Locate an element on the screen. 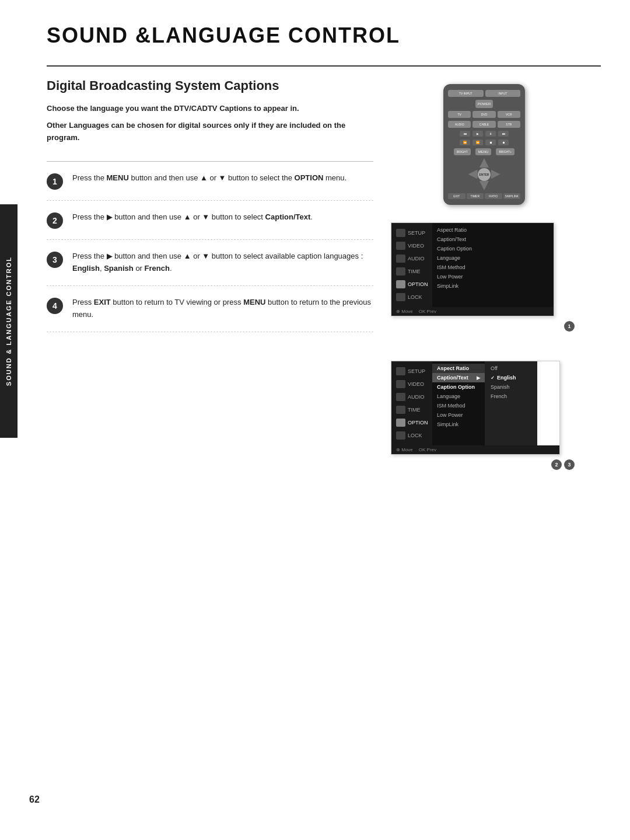 The image size is (630, 840). bright-button: BRIGHT is located at coordinates (462, 152).